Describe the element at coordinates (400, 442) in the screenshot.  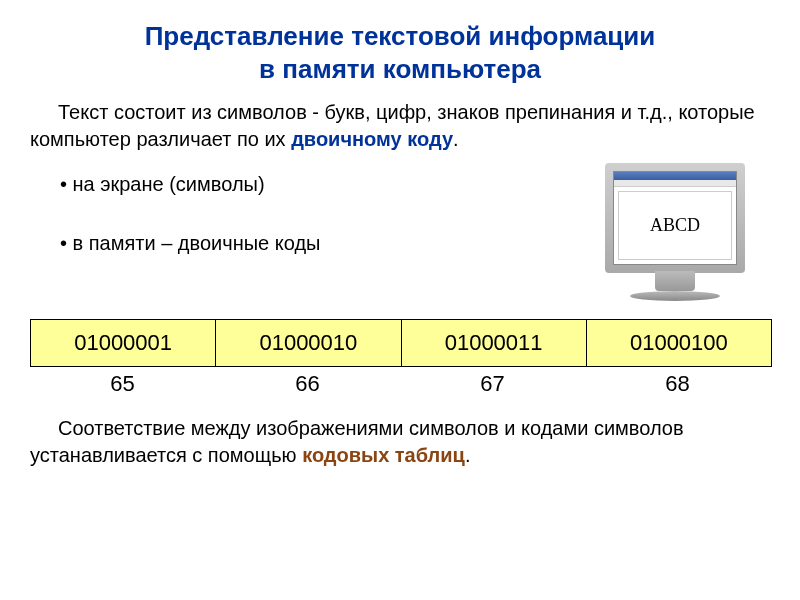
I see `paragraph-2: Соответствие между изображениями символо…` at that location.